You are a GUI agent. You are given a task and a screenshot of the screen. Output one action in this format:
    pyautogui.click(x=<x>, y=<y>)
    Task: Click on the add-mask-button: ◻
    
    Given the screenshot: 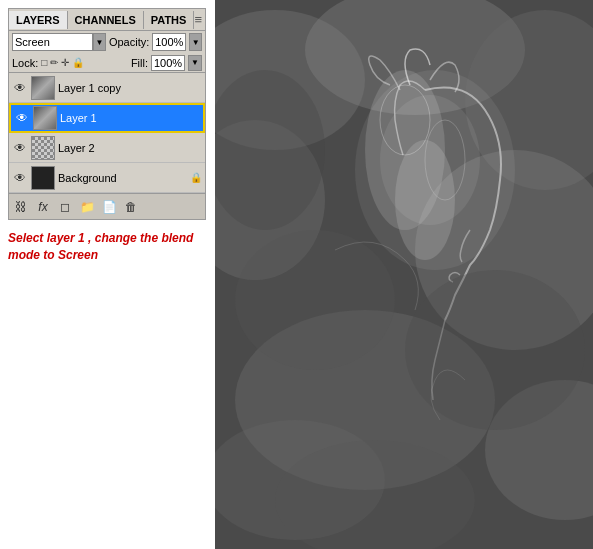 What is the action you would take?
    pyautogui.click(x=65, y=207)
    